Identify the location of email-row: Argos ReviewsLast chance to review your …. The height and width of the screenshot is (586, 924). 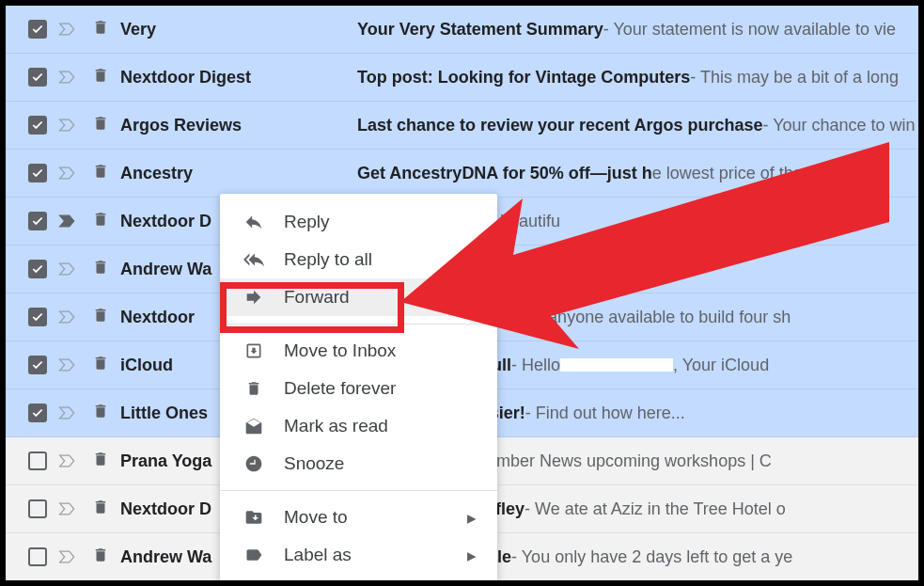
(462, 126).